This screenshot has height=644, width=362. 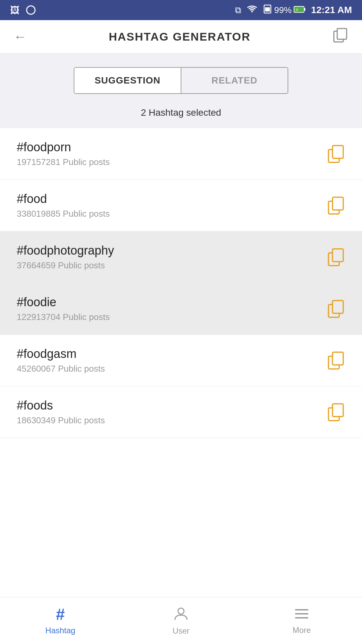 I want to click on hashtag-item: #foodphotography 37664659 Public posts, so click(x=181, y=257).